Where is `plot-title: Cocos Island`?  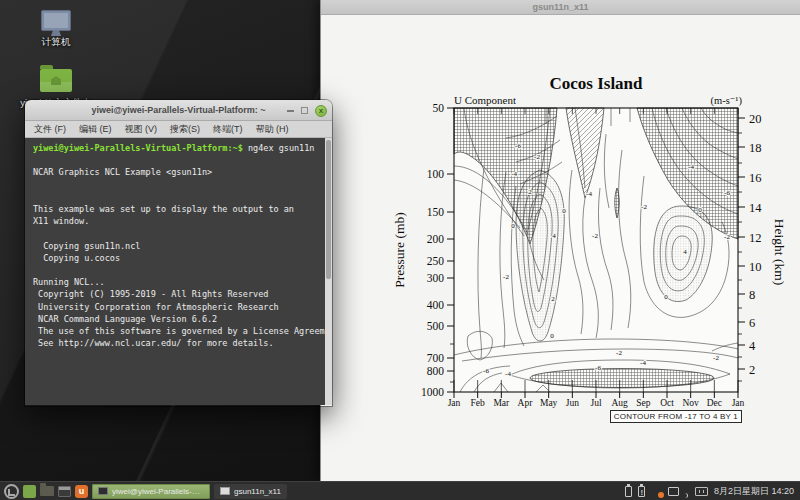
plot-title: Cocos Island is located at coordinates (596, 84).